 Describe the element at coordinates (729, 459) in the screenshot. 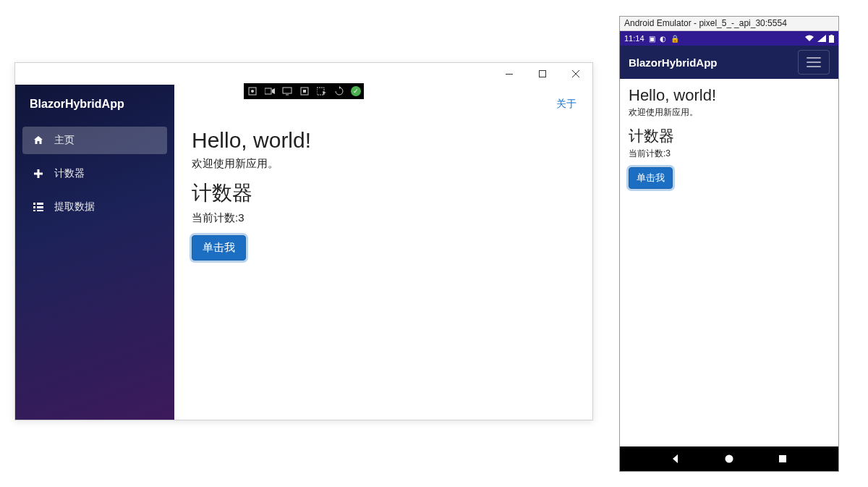

I see `android-home-button` at that location.